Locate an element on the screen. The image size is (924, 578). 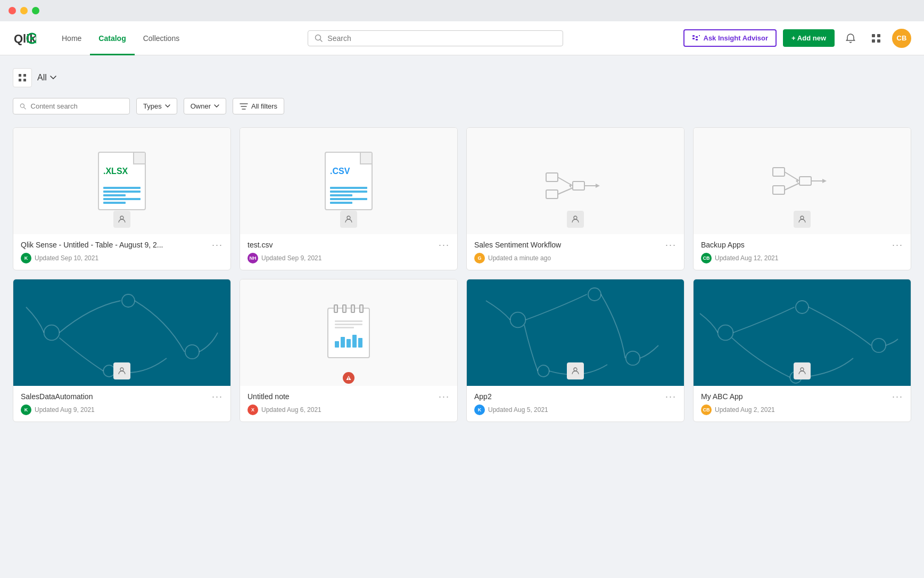
filters-row: Types Owner All filters is located at coordinates (462, 106).